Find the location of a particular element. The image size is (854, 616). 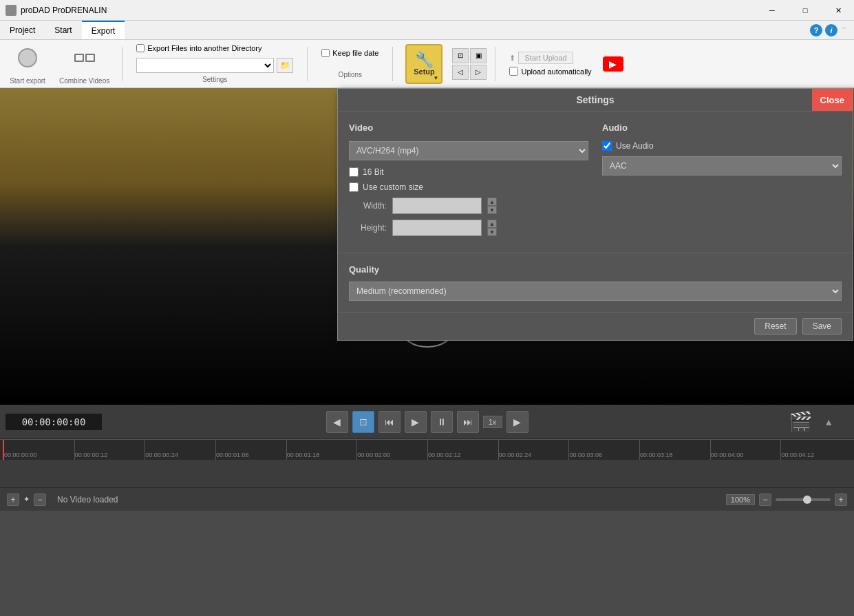

playback-icon-buttons: ⊡ ▣ ◁ ▷ is located at coordinates (469, 64).